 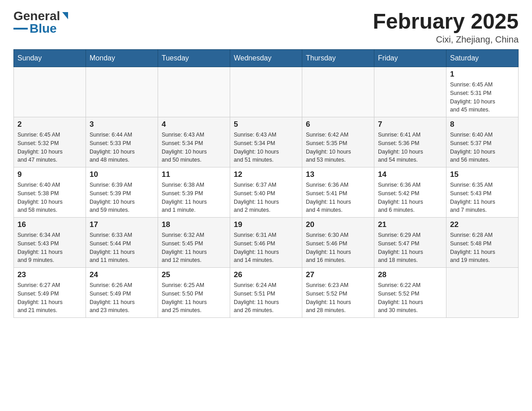 I want to click on day-number: 5, so click(x=266, y=124).